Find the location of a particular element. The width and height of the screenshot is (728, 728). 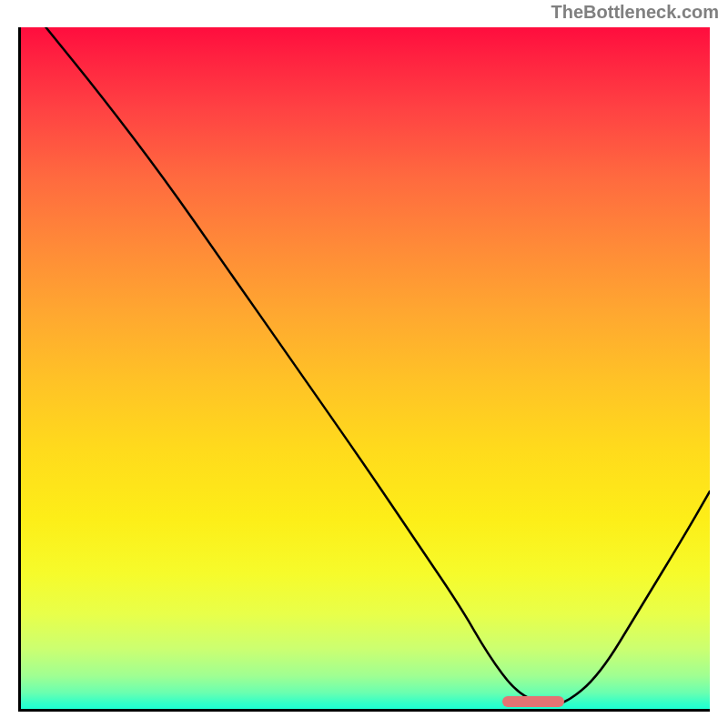

optimal-range-marker is located at coordinates (533, 702).